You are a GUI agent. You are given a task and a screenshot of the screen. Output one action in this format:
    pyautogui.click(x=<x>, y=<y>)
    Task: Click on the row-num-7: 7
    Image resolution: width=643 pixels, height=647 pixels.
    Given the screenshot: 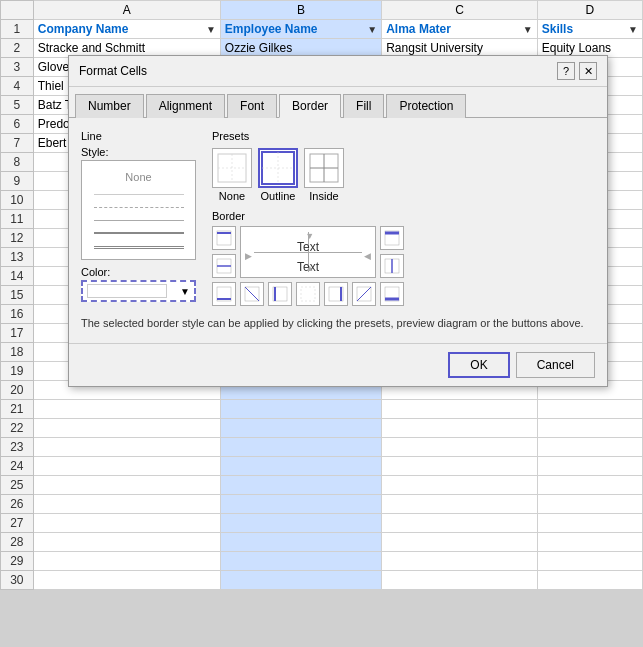 What is the action you would take?
    pyautogui.click(x=18, y=144)
    